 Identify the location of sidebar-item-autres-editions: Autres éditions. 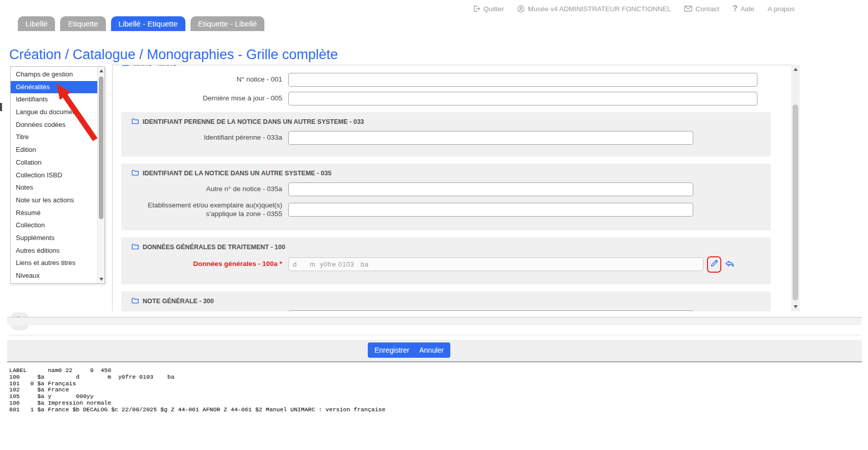
(54, 251).